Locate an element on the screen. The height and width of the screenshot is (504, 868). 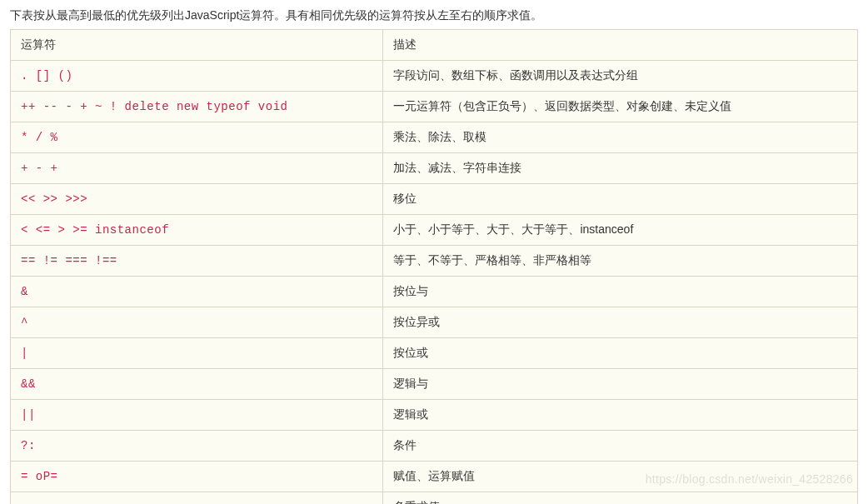
description-cell: 乘法、除法、取模 is located at coordinates (621, 138).